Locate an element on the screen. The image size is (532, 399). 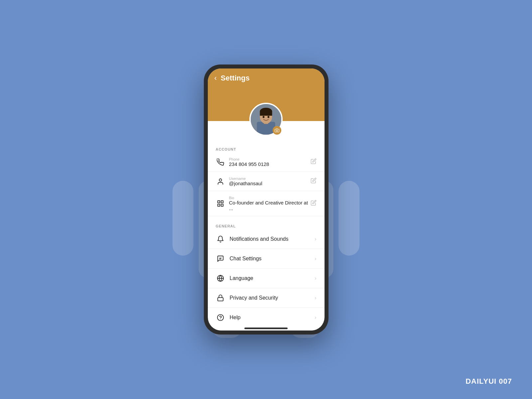
bio-row: Bio Co-founder and Creative Director at … is located at coordinates (266, 203).